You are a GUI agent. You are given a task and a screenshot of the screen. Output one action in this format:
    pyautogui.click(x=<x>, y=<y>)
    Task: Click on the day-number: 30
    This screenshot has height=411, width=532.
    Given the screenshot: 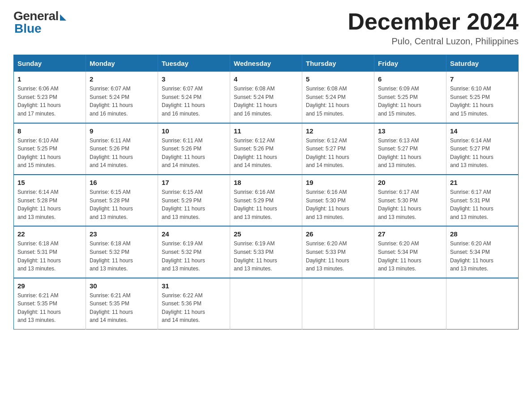 What is the action you would take?
    pyautogui.click(x=122, y=286)
    